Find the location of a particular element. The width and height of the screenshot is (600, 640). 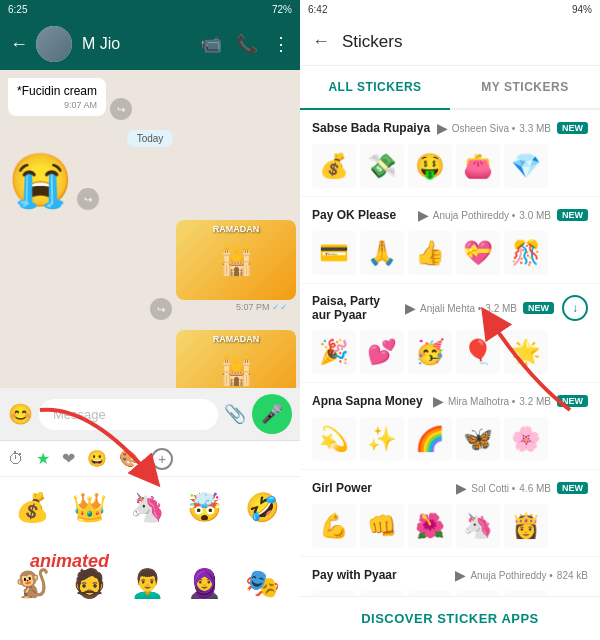

sticker-row-sent2: ↪ RAMADAN 6:19 PM ✓✓ is located at coordinates (150, 357).